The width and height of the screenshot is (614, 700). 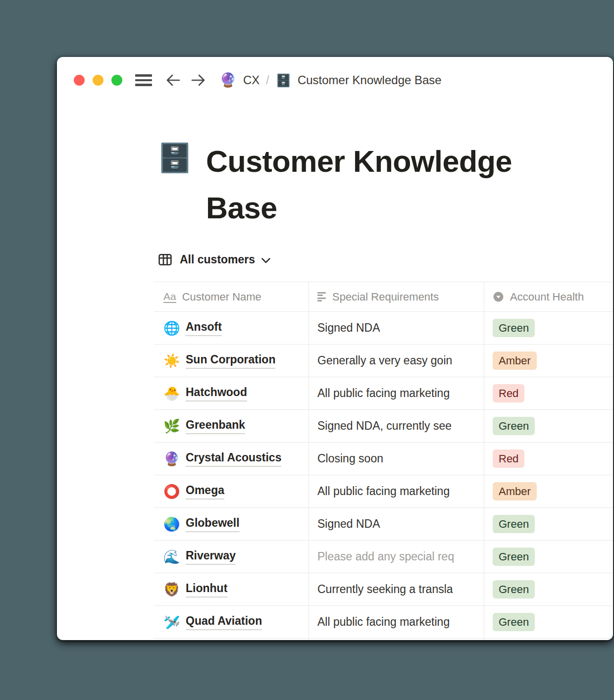 I want to click on customer-name-link: Sun Corporation, so click(x=231, y=361).